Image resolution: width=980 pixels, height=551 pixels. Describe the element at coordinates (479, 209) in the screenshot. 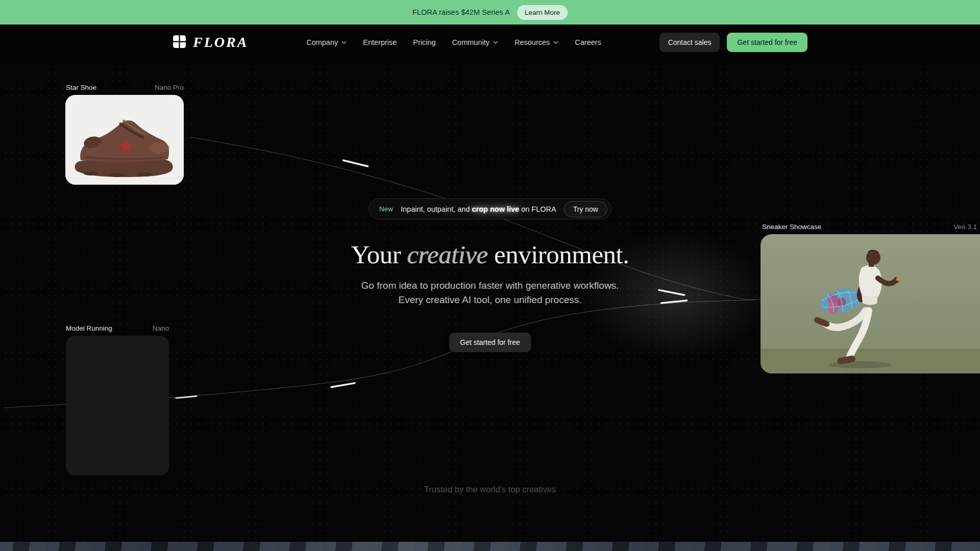

I see `announcement-text: Inpaint, outpaint, and crop now live on …` at that location.